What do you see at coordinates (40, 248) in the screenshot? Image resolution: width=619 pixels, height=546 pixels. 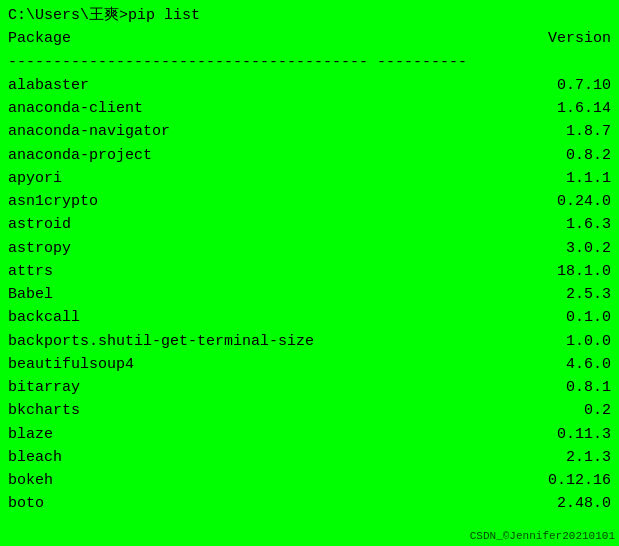 I see `package-name: astropy` at bounding box center [40, 248].